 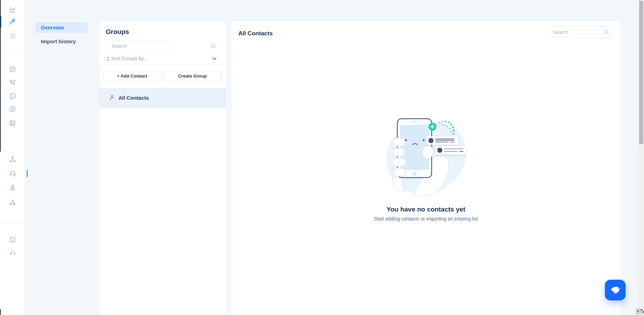 What do you see at coordinates (641, 158) in the screenshot?
I see `page-scrollbar` at bounding box center [641, 158].